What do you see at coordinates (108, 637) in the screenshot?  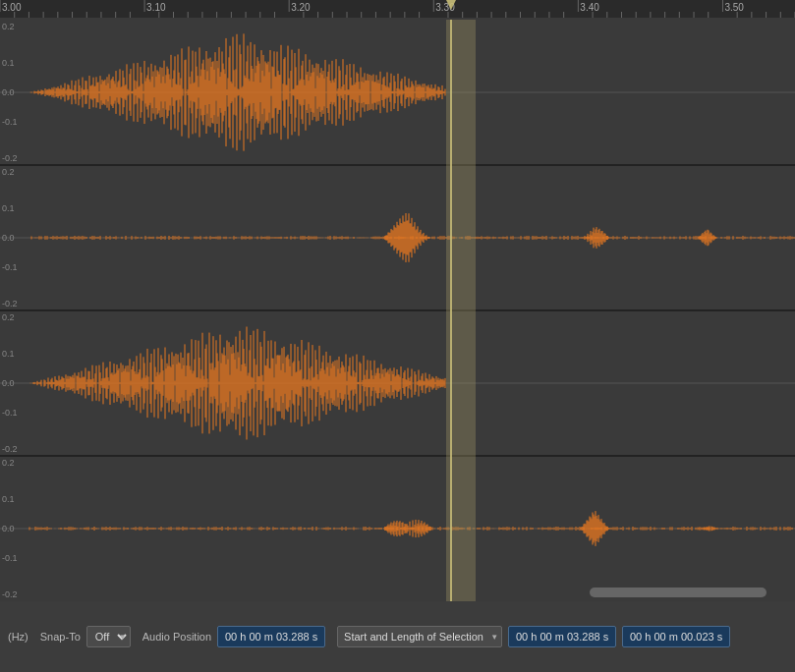 I see `snap-to-select: Off On` at bounding box center [108, 637].